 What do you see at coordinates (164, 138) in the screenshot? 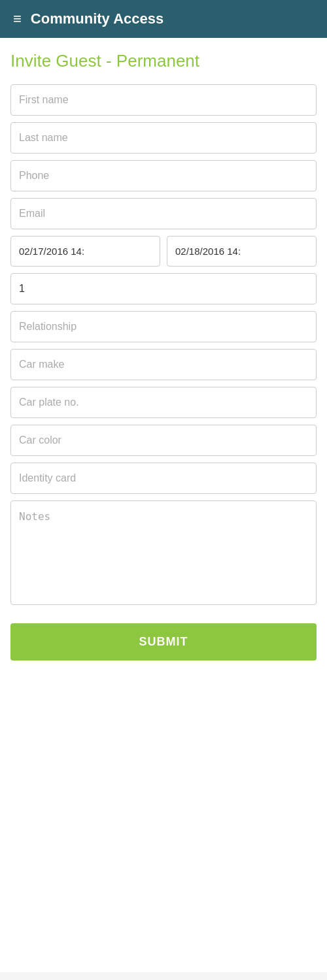
I see `last-name-input` at bounding box center [164, 138].